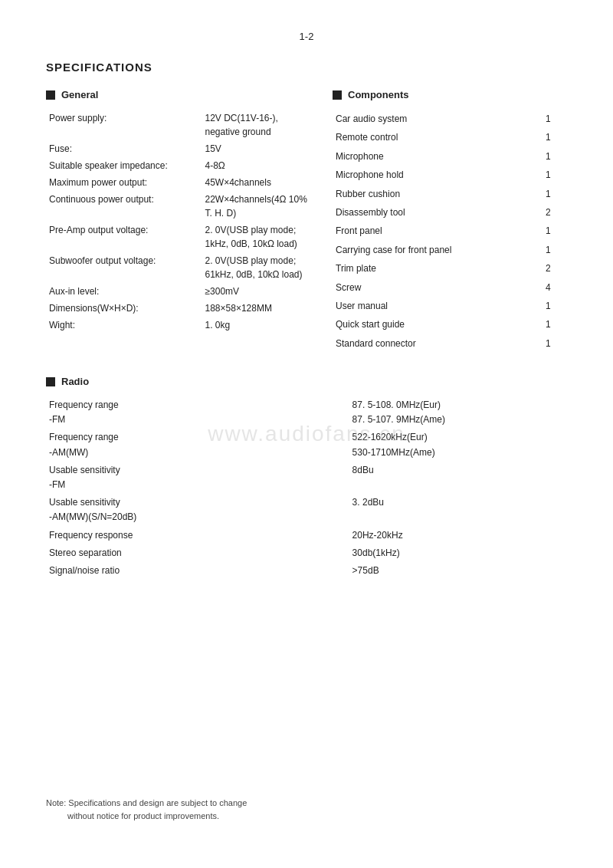 This screenshot has height=868, width=613. What do you see at coordinates (124, 308) in the screenshot?
I see `spec-label: Dimensions(W×H×D):` at bounding box center [124, 308].